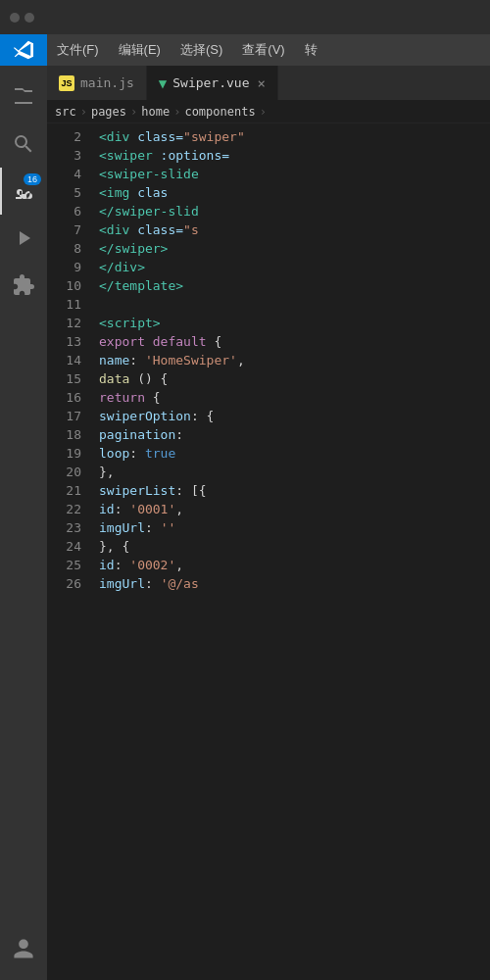  I want to click on code-line: swiperList: [{, so click(290, 490).